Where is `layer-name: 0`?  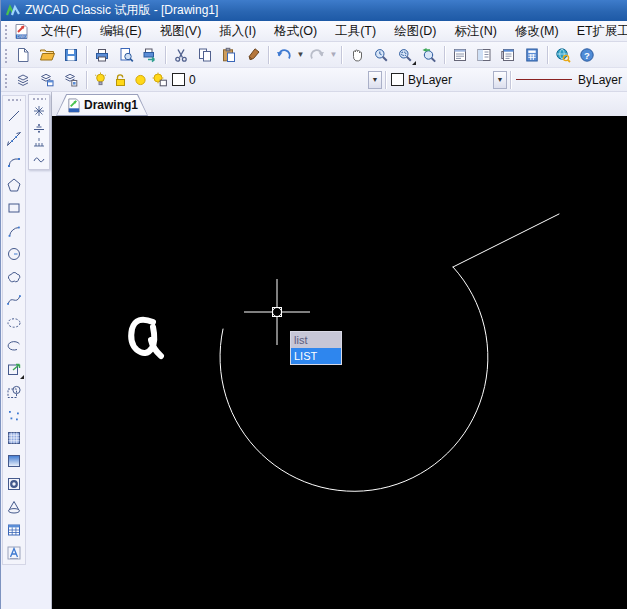
layer-name: 0 is located at coordinates (192, 80).